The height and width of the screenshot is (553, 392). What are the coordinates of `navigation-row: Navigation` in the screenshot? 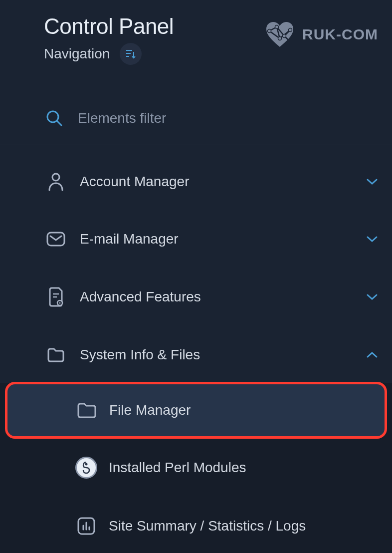 It's located at (109, 54).